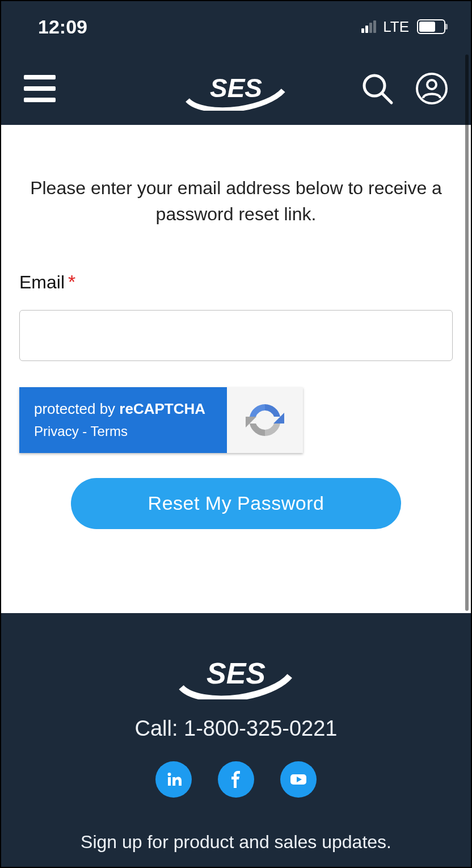 This screenshot has height=868, width=472. Describe the element at coordinates (40, 89) in the screenshot. I see `menu-icon` at that location.